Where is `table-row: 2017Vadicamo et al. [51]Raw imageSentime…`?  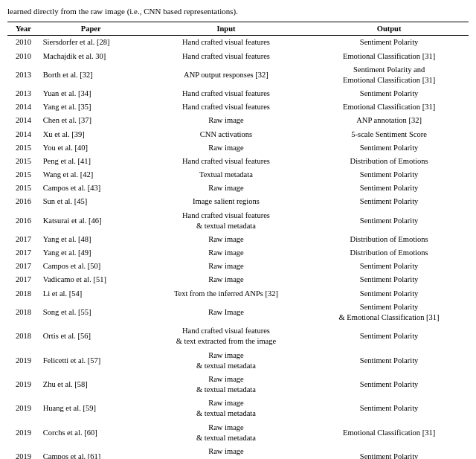
table-row: 2017Vadicamo et al. [51]Raw imageSentime… is located at coordinates (238, 280).